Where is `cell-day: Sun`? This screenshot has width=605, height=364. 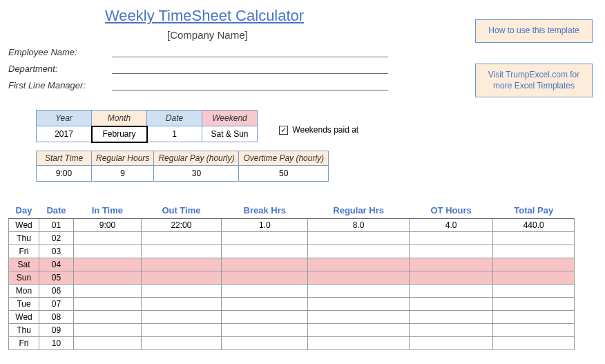 cell-day: Sun is located at coordinates (24, 278).